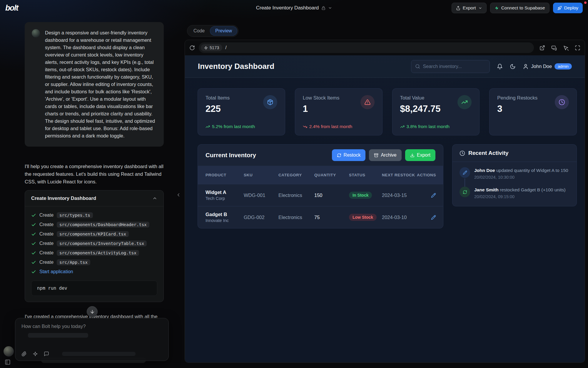  Describe the element at coordinates (349, 155) in the screenshot. I see `restock-button: Restock` at that location.